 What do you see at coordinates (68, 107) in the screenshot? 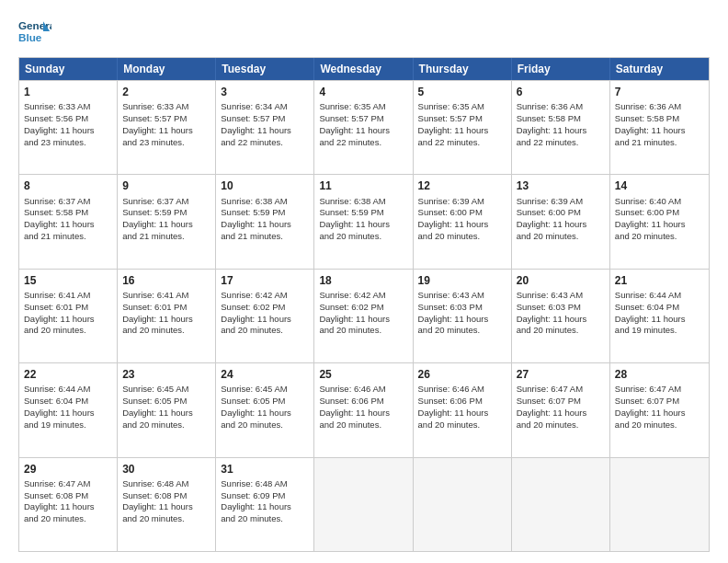
I see `day-info-line: Sunrise: 6:33 AM` at bounding box center [68, 107].